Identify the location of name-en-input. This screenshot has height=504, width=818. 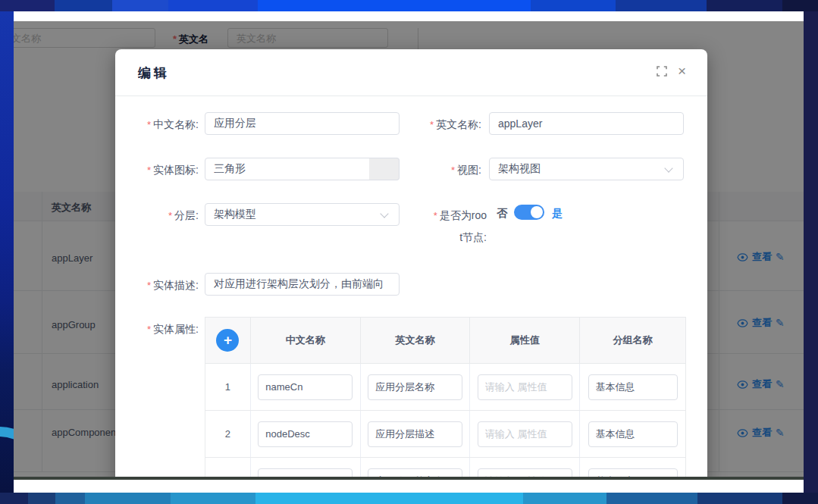
(587, 124).